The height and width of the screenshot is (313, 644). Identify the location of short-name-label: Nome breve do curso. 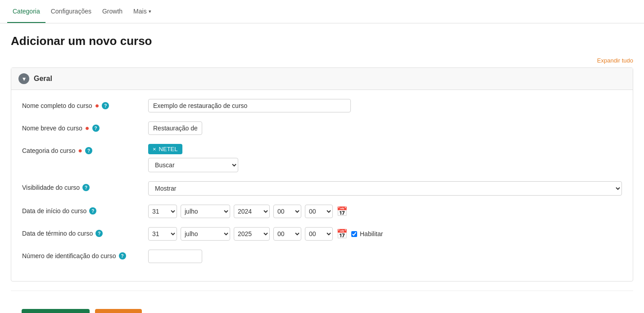
(52, 128).